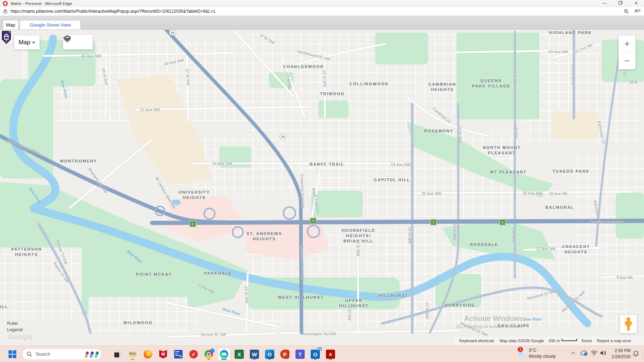 The width and height of the screenshot is (644, 362). I want to click on tray-chevron-up-icon, so click(574, 353).